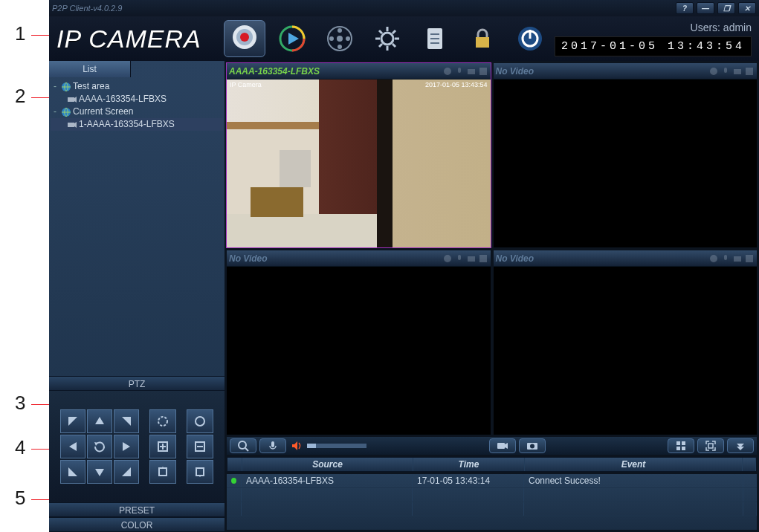 Image resolution: width=759 pixels, height=532 pixels. Describe the element at coordinates (387, 39) in the screenshot. I see `nav-settings-button` at that location.